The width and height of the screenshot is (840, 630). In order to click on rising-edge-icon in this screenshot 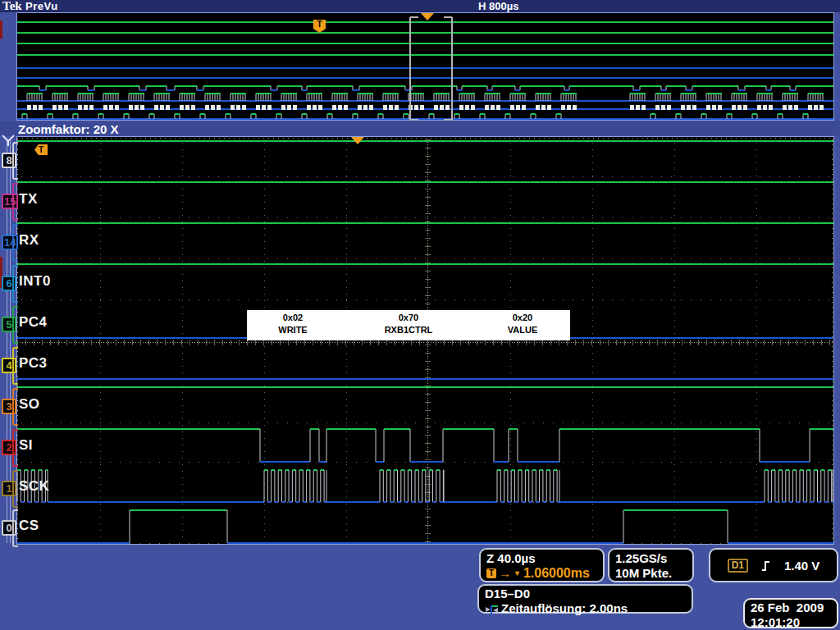, I will do `click(766, 566)`.